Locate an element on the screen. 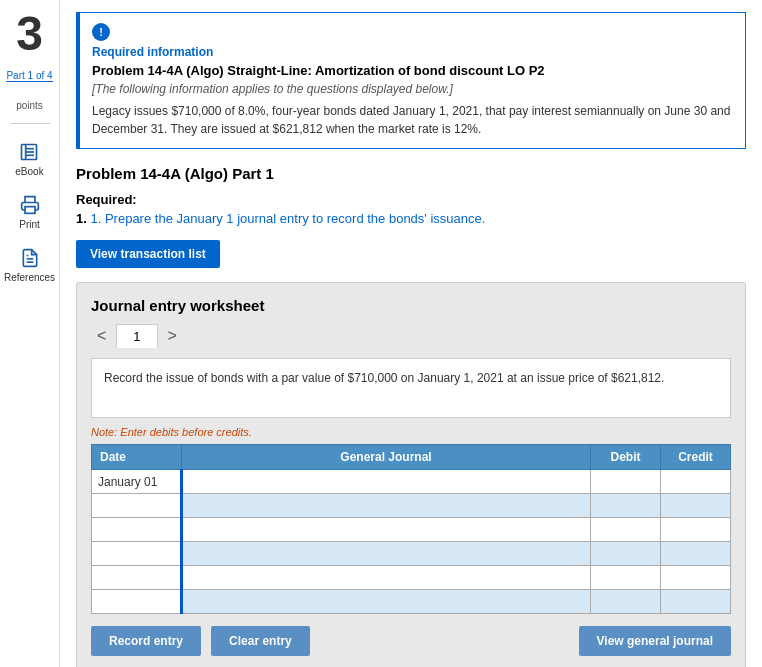  tab-1: 1 is located at coordinates (136, 336).